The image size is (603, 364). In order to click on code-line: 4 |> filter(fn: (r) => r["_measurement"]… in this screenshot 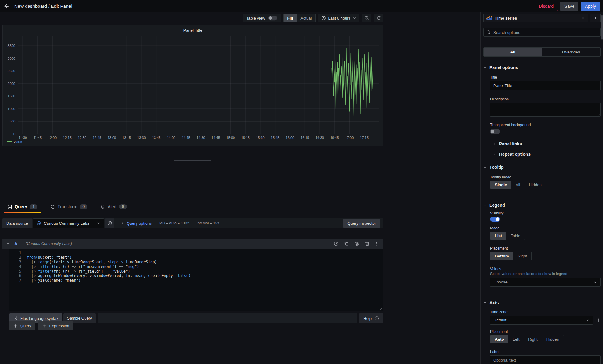, I will do `click(196, 267)`.